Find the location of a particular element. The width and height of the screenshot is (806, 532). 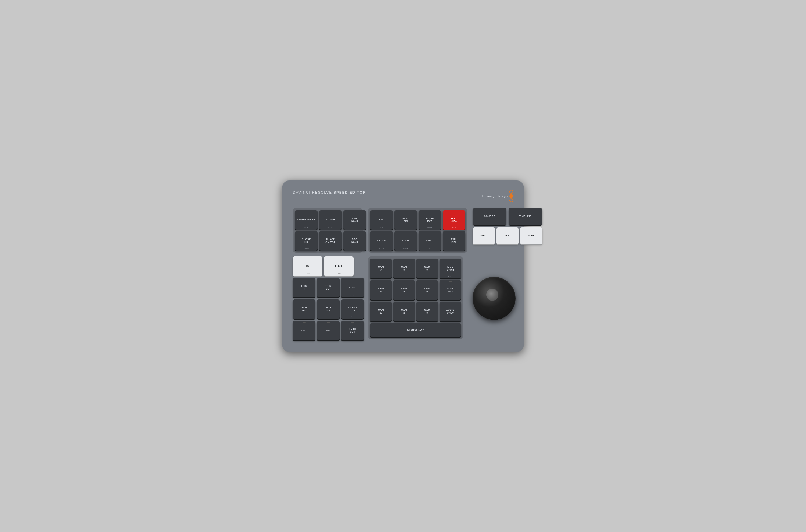

device-body: DAVINCI RESOLVE SPEED EDITOR Blackmagicd… is located at coordinates (403, 266).